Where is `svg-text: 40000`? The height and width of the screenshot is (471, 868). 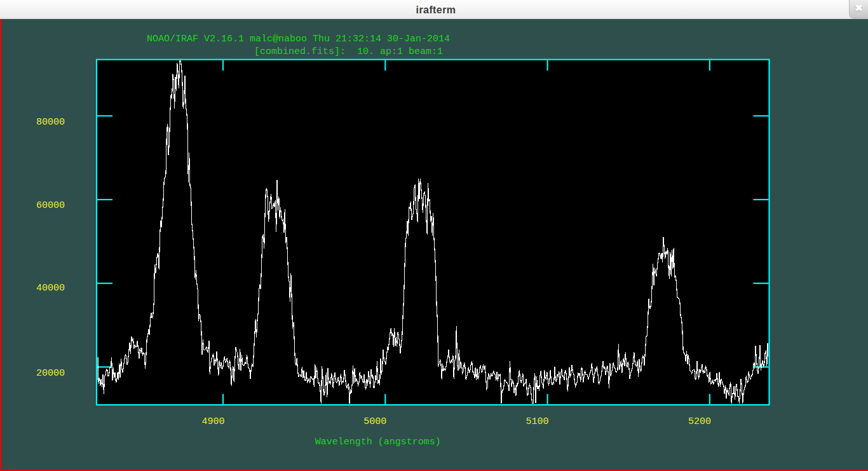
svg-text: 40000 is located at coordinates (51, 289).